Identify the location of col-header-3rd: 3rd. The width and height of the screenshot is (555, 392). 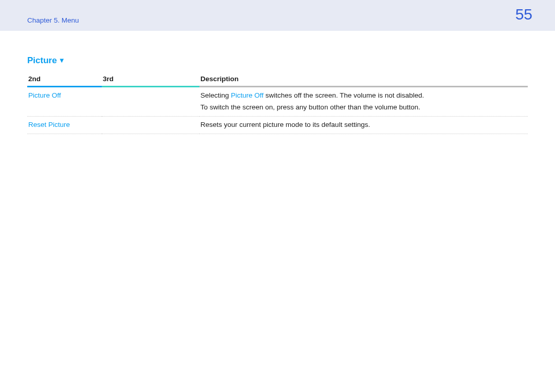
(151, 79).